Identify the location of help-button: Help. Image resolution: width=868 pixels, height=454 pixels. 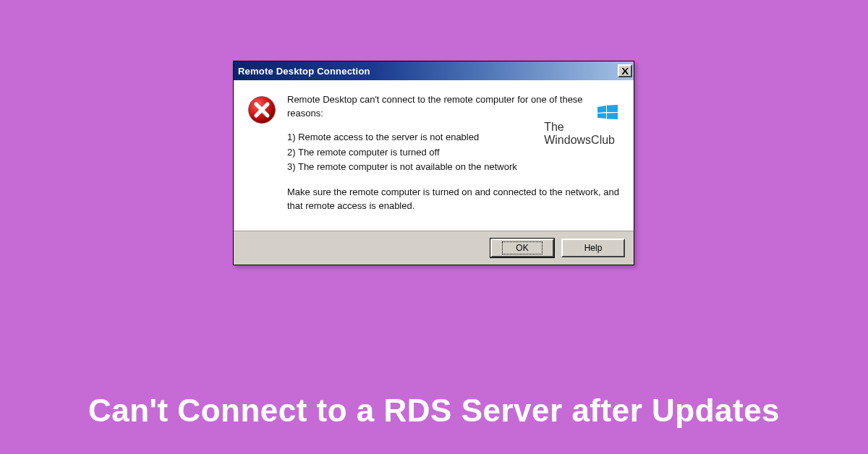
(593, 248).